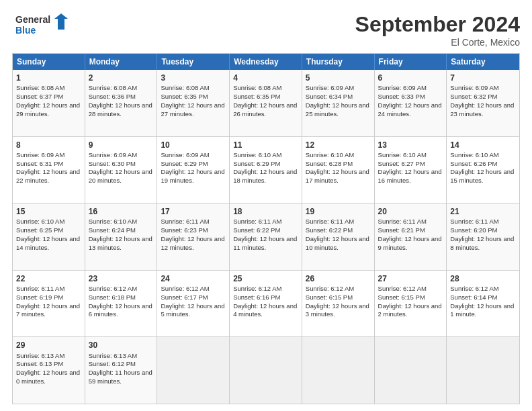 This screenshot has width=532, height=411. Describe the element at coordinates (266, 62) in the screenshot. I see `calendar-header: Sunday Monday Tuesday Wednesday Thursday…` at that location.